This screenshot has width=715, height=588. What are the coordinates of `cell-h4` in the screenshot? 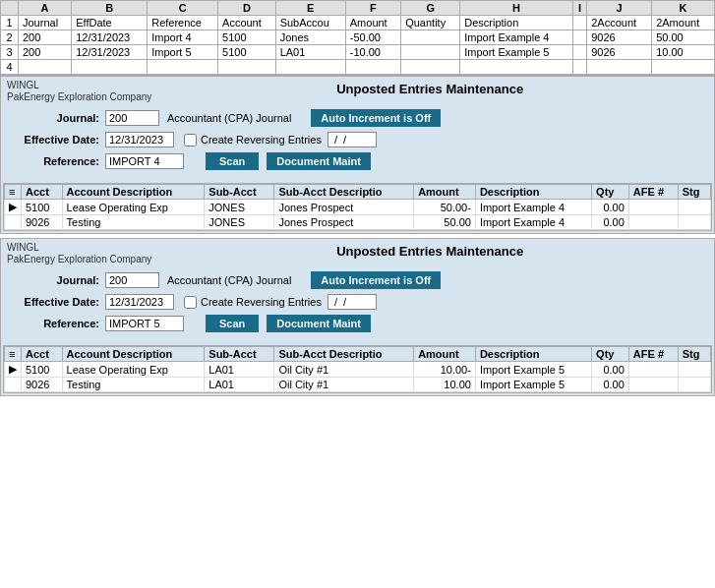 It's located at (516, 67).